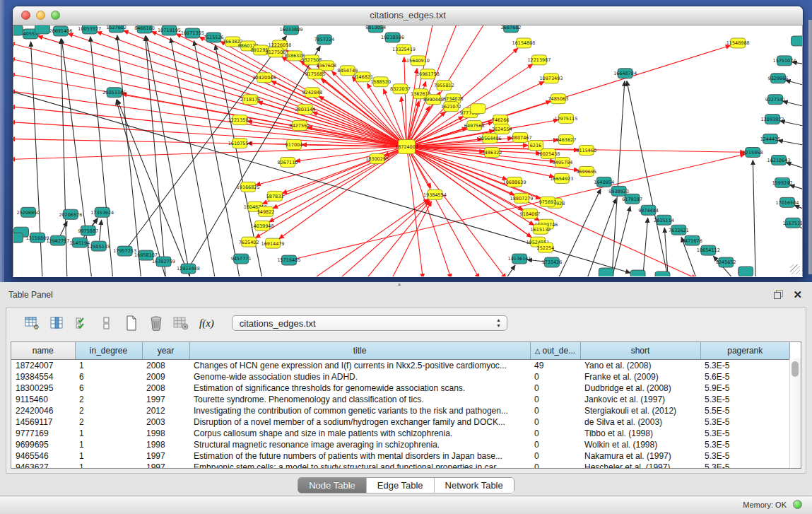 The image size is (812, 514). I want to click on table-cell: 1998, so click(165, 433).